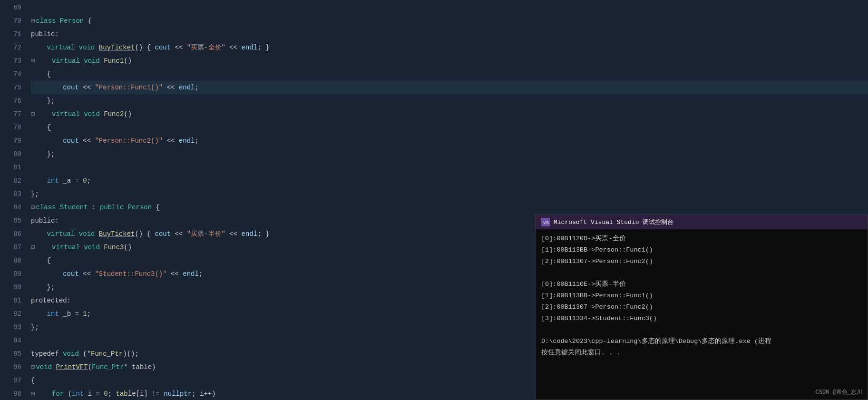  What do you see at coordinates (702, 222) in the screenshot?
I see `debug-titlebar: VS Microsoft Visual Studio 调试控制台` at bounding box center [702, 222].